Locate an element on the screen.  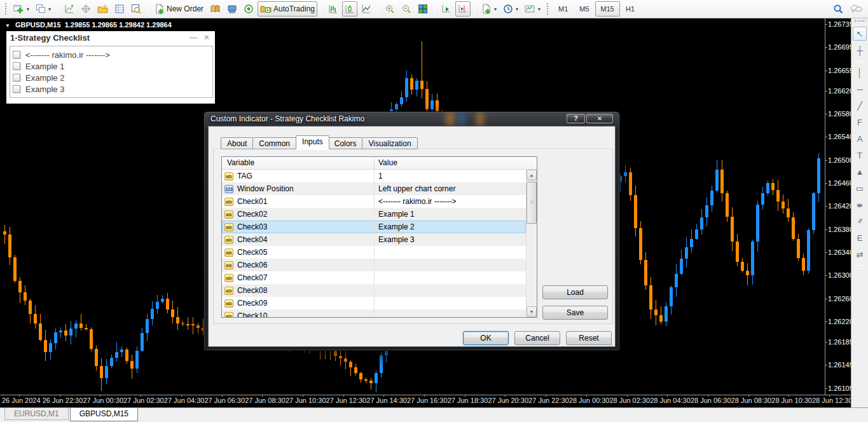
autotrading-button: AutoTrading is located at coordinates (287, 9).